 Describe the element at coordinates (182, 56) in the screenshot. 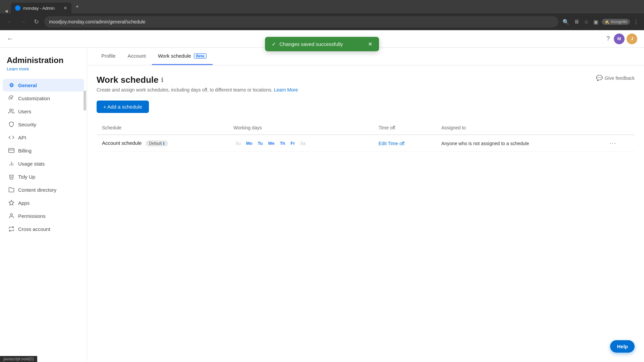

I see `tab-work-schedule: Work schedule Beta` at that location.